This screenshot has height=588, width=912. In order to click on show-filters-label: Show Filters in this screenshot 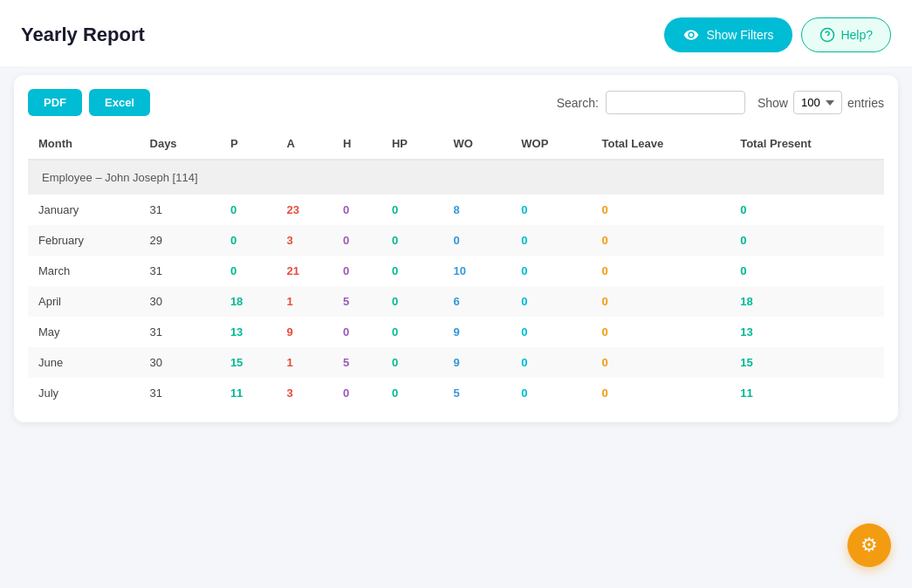, I will do `click(740, 35)`.